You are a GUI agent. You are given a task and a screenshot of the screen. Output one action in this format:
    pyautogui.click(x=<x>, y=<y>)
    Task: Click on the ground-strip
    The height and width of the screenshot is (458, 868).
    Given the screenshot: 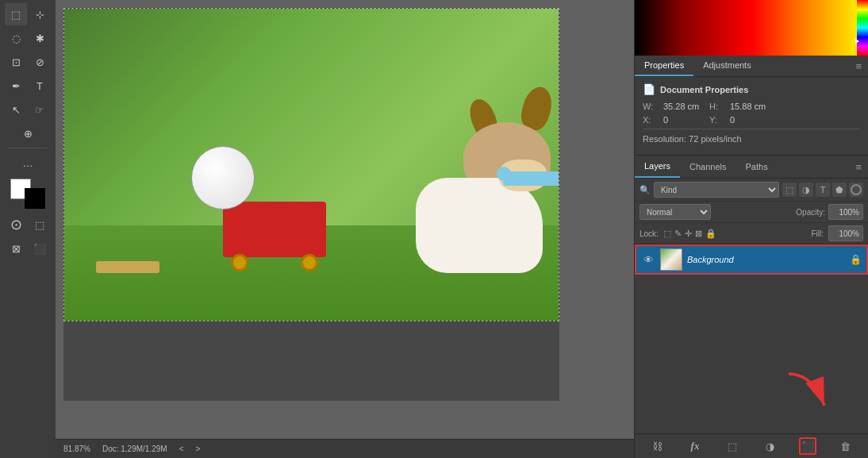 What is the action you would take?
    pyautogui.click(x=128, y=267)
    